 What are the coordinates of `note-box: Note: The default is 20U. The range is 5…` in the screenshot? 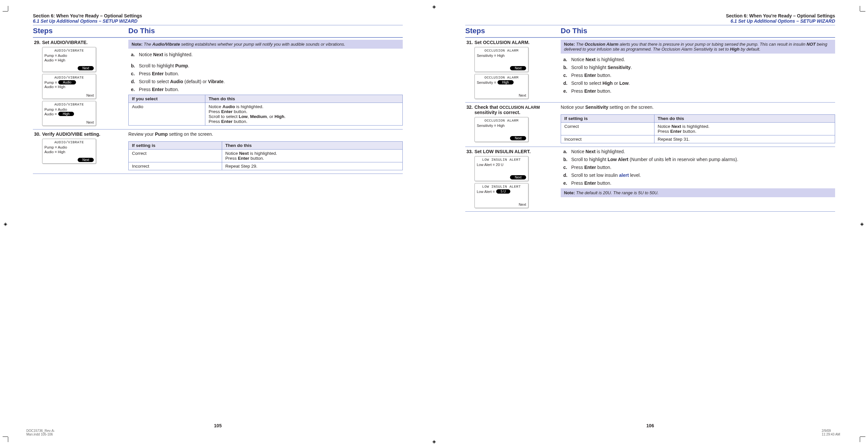 It's located at (698, 193).